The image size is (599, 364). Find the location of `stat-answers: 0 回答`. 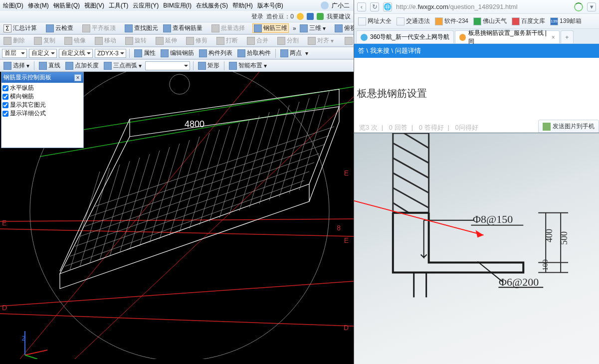

stat-answers: 0 回答 is located at coordinates (398, 128).